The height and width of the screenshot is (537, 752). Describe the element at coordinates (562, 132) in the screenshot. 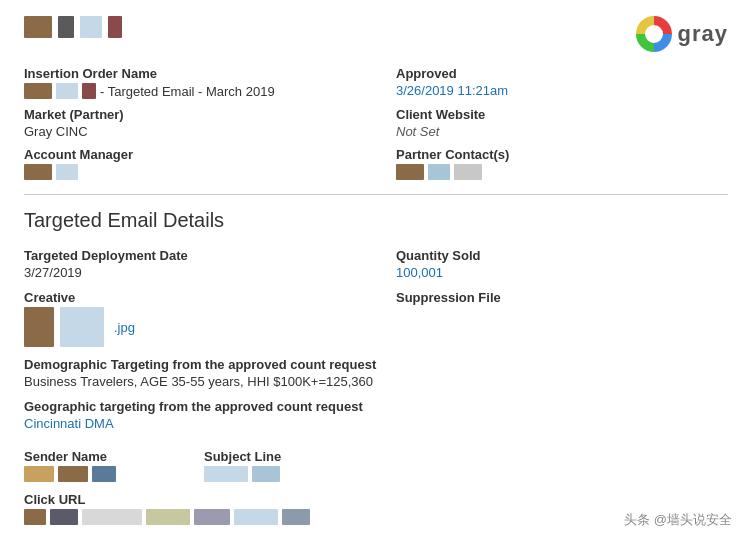

I see `client-website-value: Not Set` at that location.